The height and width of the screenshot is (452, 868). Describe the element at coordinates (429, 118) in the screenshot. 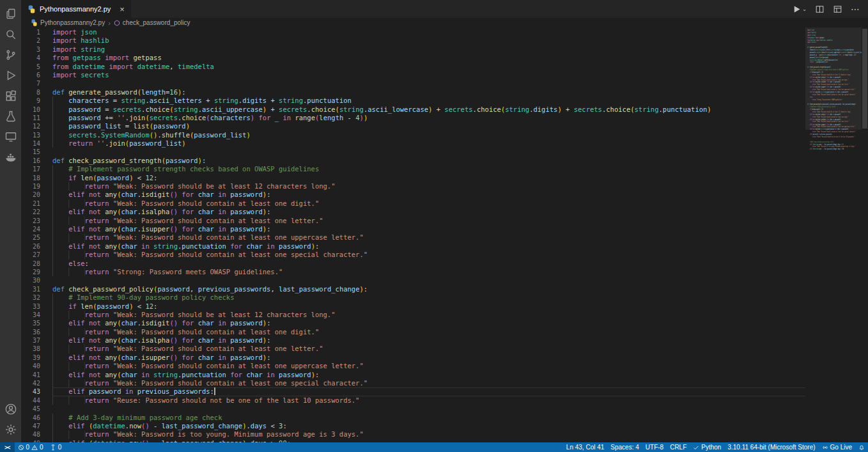

I see `line-content: password += ''.join(secrets.choice(chara…` at that location.